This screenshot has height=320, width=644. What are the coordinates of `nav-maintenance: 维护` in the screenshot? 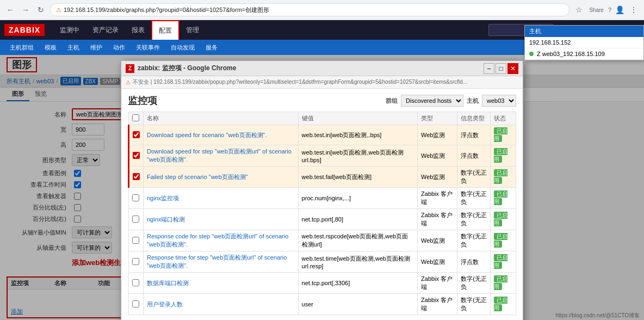 It's located at (96, 47).